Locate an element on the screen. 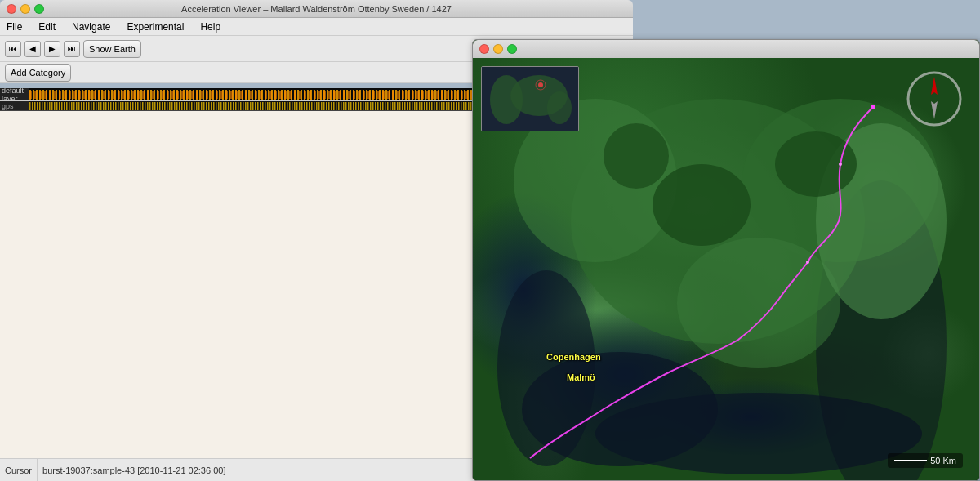 The width and height of the screenshot is (980, 481). city-copenhagen: Copenhagen is located at coordinates (573, 357).